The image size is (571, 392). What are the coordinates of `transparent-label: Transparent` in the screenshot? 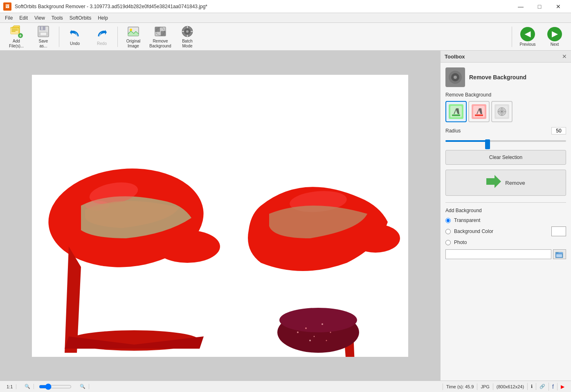 It's located at (467, 220).